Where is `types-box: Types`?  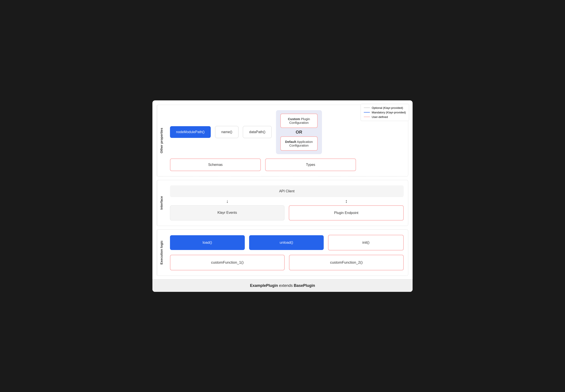 types-box: Types is located at coordinates (311, 165).